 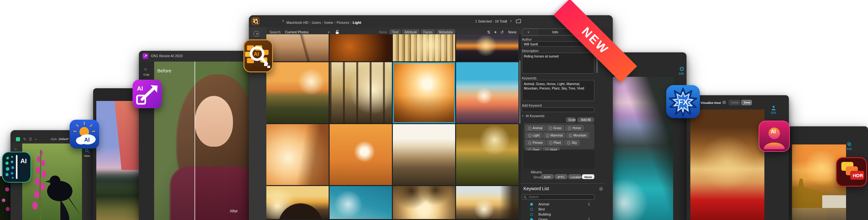 I want to click on delete-button: Delete, so click(x=735, y=102).